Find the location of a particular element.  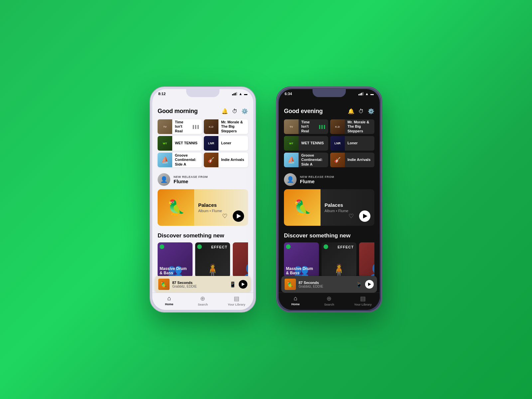

spotify-logo-effect-light is located at coordinates (200, 247).